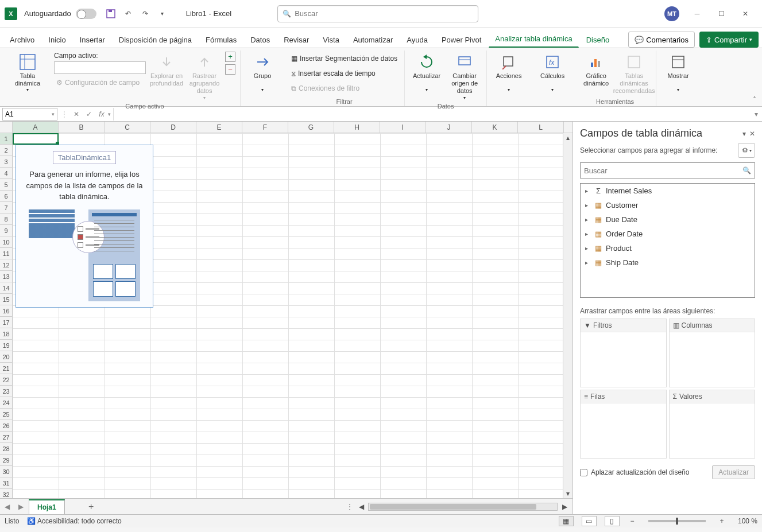 This screenshot has height=532, width=762. What do you see at coordinates (111, 14) in the screenshot?
I see `save-button` at bounding box center [111, 14].